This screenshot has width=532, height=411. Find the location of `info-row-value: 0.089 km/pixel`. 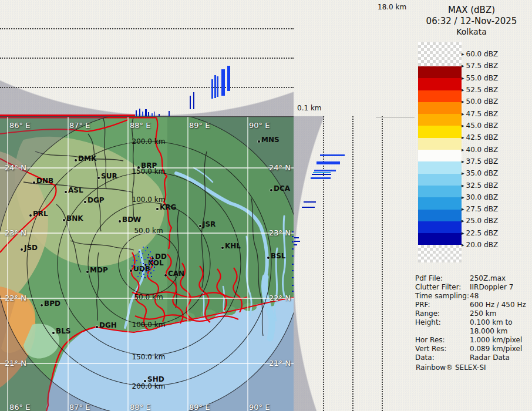

info-row-value: 0.089 km/pixel is located at coordinates (500, 349).